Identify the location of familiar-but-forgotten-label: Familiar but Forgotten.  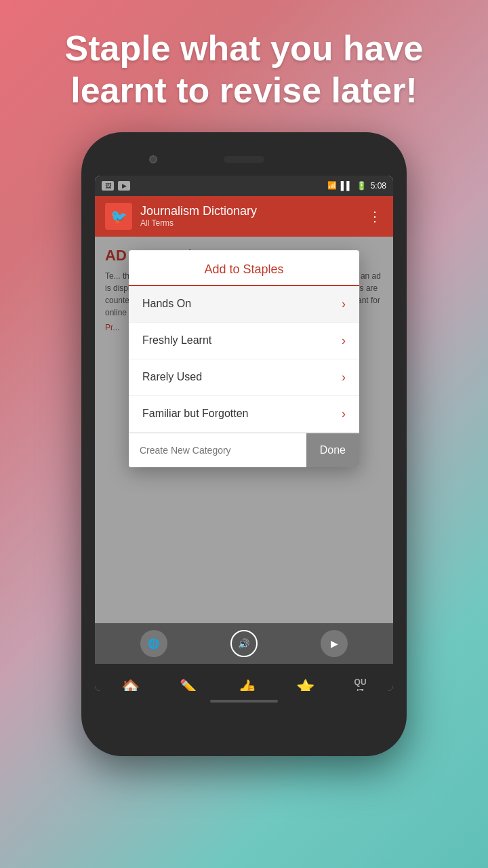
(195, 414).